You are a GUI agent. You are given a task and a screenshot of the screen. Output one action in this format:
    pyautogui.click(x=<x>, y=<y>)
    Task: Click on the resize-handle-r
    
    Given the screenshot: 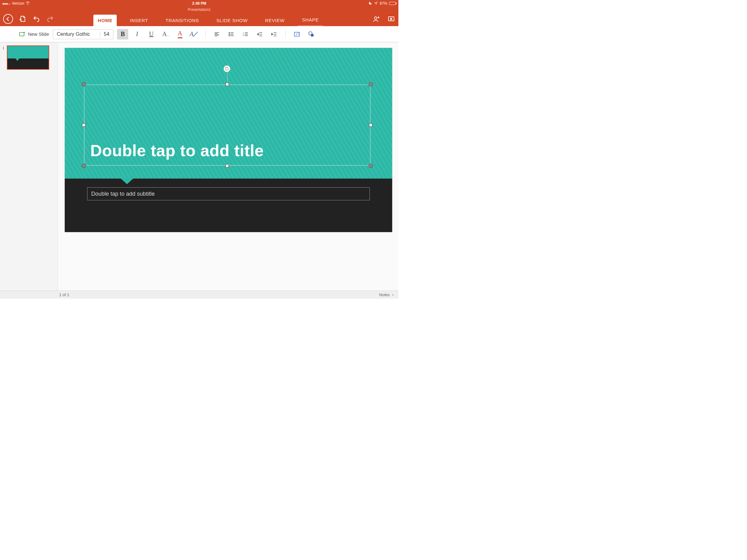 What is the action you would take?
    pyautogui.click(x=371, y=125)
    